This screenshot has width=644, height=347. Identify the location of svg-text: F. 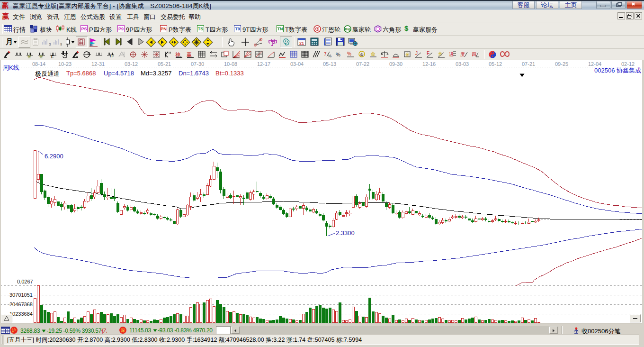
(53, 57).